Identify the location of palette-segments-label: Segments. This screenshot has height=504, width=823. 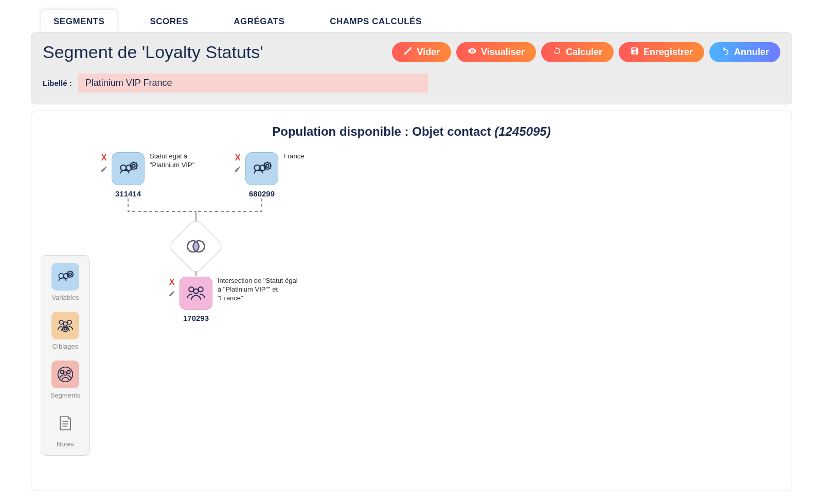
(66, 395).